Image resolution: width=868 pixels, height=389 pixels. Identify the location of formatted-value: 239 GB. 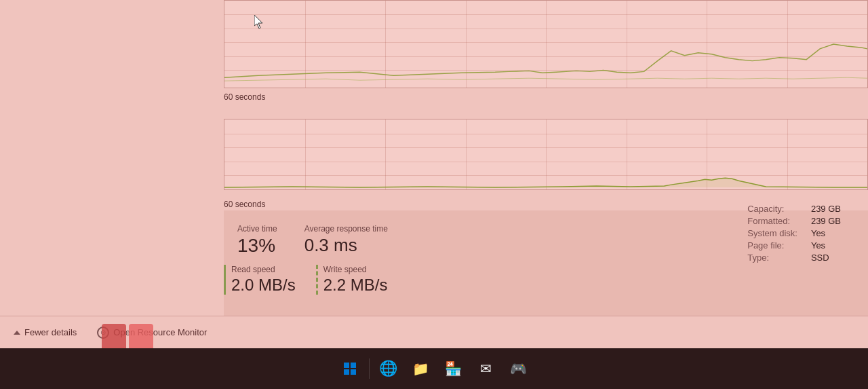
(826, 221).